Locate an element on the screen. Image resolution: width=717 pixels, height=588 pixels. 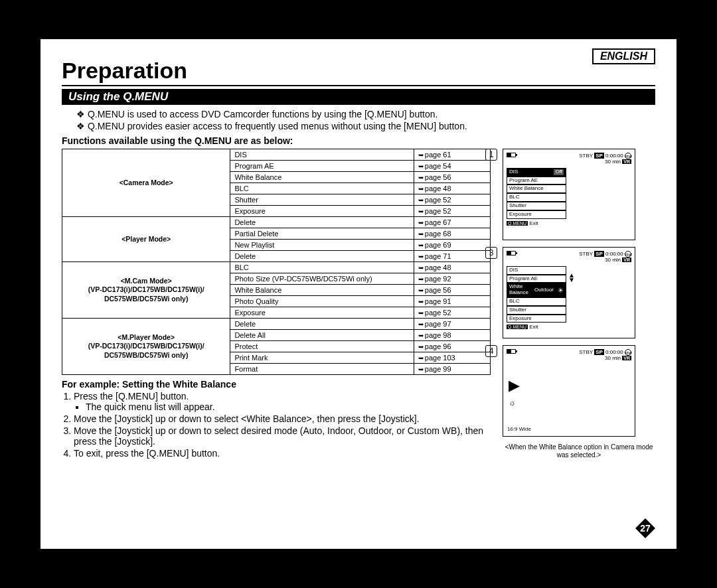
example-substep: The quick menu list will appear. is located at coordinates (288, 407).